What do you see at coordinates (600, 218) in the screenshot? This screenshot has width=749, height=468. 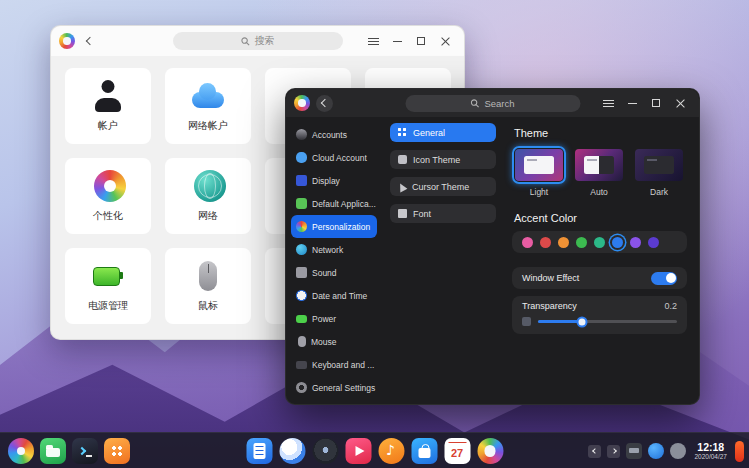 I see `accent-section-title: Accent Color` at bounding box center [600, 218].